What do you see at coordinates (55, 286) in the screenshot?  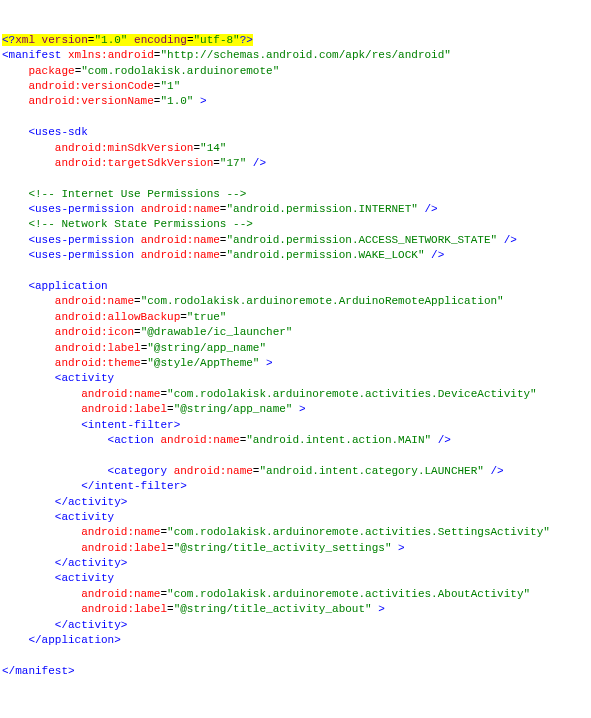 I see `application-open: <application` at bounding box center [55, 286].